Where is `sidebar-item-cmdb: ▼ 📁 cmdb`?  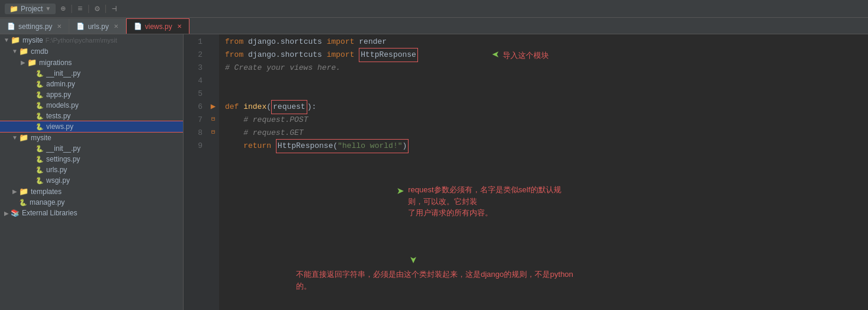 sidebar-item-cmdb: ▼ 📁 cmdb is located at coordinates (91, 51).